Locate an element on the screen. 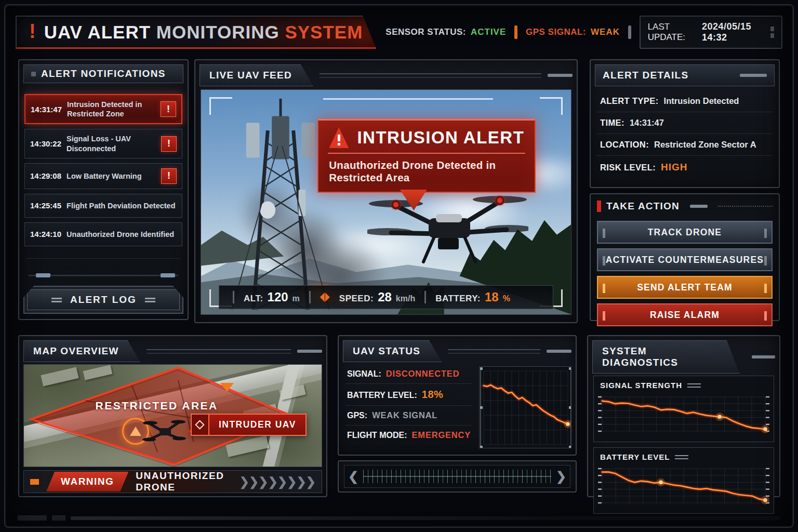  alert-item-intrusion: 14:31:47 Intrusion Detected in Restricte… is located at coordinates (103, 109).